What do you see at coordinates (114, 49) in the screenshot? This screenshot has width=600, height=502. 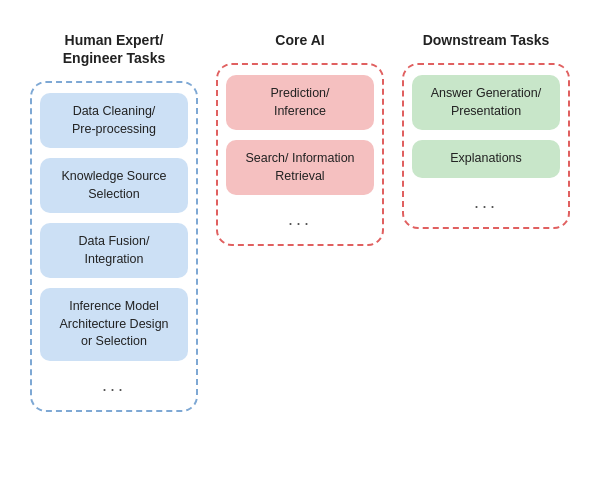 I see `column-title-left: Human Expert/ Engineer Tasks` at bounding box center [114, 49].